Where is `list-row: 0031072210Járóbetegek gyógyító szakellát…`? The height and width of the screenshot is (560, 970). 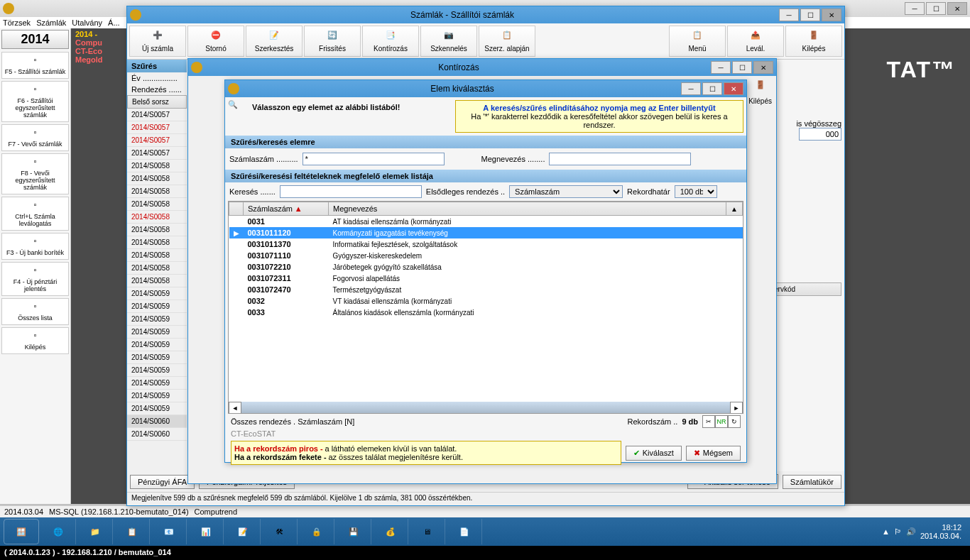
list-row: 0031072210Járóbetegek gyógyító szakellát… is located at coordinates (486, 267).